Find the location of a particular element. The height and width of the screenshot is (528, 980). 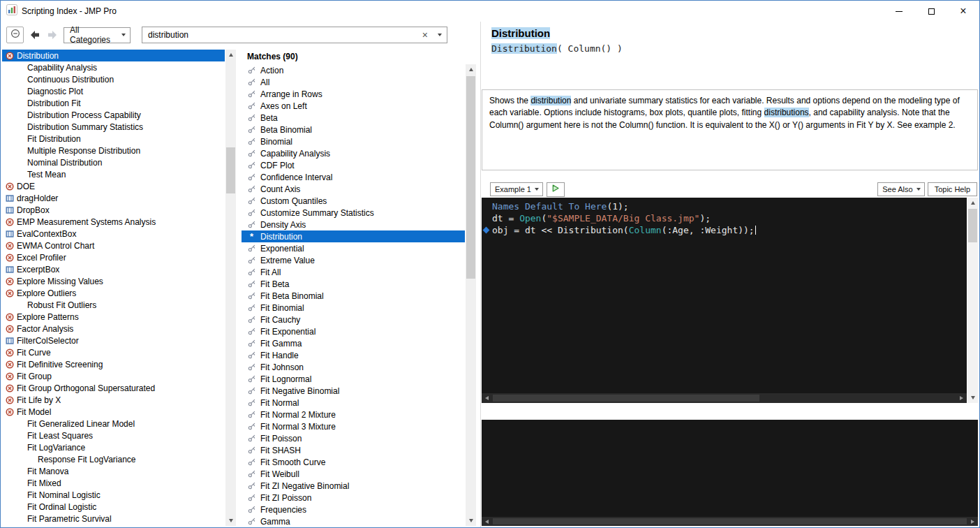

match-item-count-axis: Count Axis is located at coordinates (353, 189).